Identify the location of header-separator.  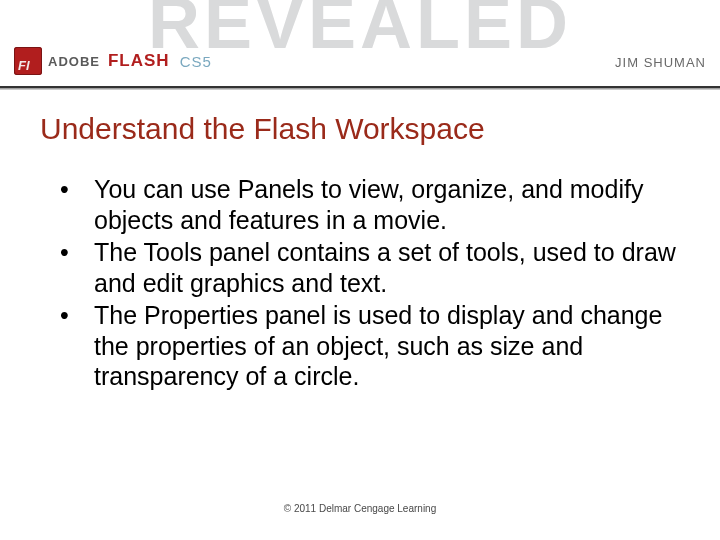
(360, 88).